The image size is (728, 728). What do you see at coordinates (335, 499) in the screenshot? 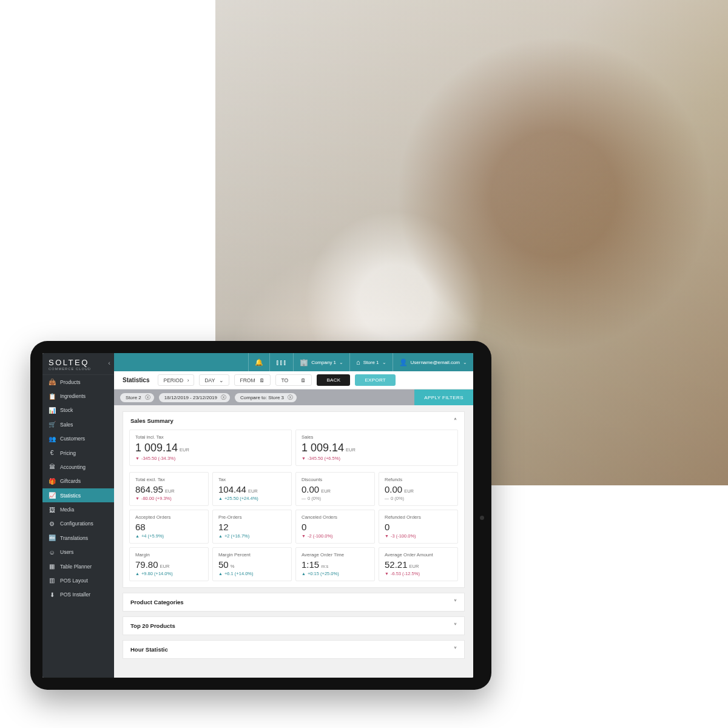
I see `metric-delta: — 0 (0%)` at bounding box center [335, 499].